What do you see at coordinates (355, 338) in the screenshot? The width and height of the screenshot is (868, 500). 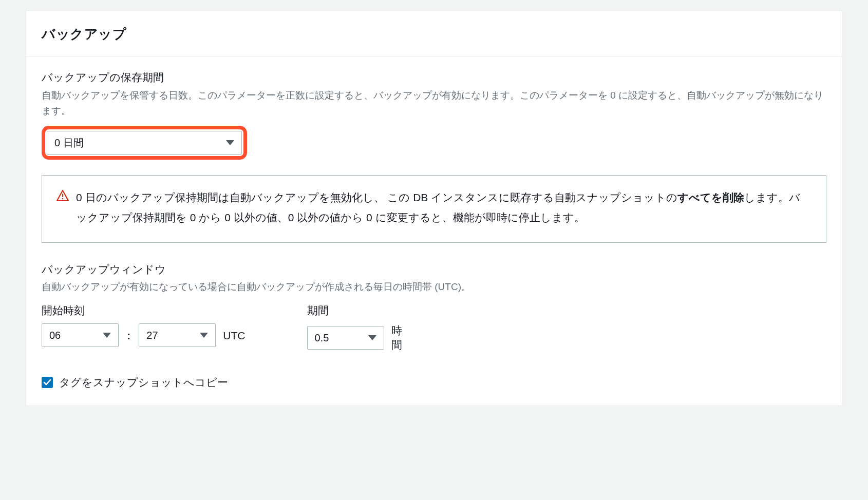 I see `duration-controls: 0.5 時間` at bounding box center [355, 338].